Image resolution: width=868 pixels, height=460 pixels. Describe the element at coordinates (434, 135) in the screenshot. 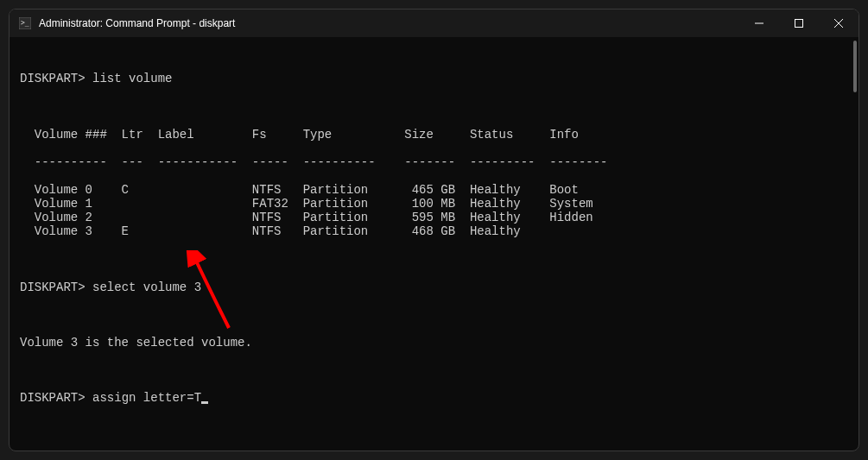

I see `table-header: Volume ### Ltr Label Fs Type Size Status…` at that location.